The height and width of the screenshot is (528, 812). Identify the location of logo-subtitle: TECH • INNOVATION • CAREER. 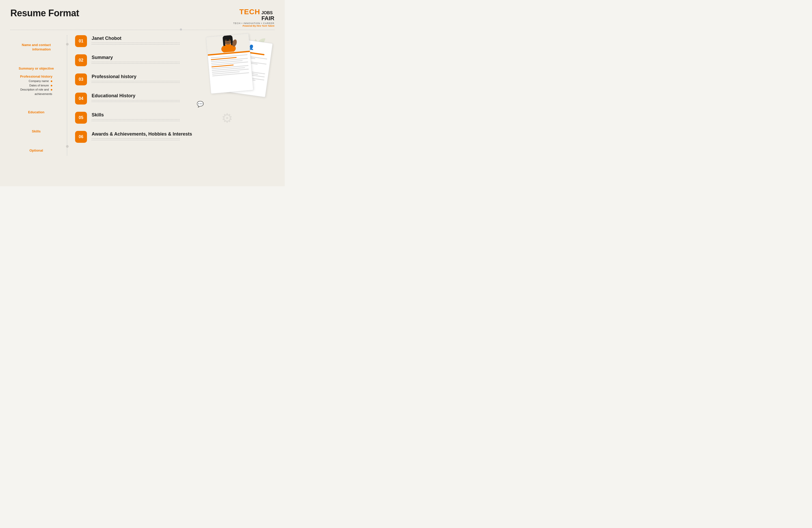
(254, 23).